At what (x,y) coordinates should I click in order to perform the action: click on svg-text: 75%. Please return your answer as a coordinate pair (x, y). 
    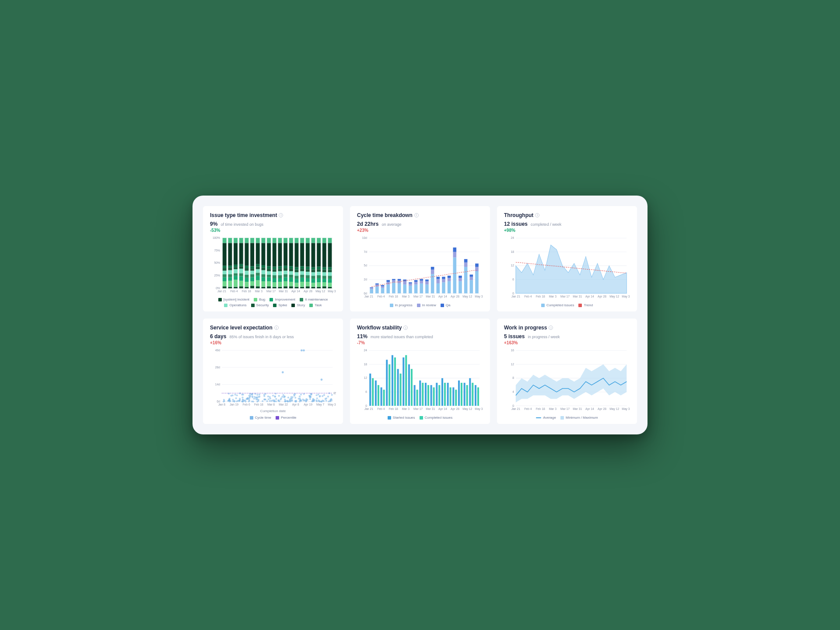
    Looking at the image, I should click on (217, 250).